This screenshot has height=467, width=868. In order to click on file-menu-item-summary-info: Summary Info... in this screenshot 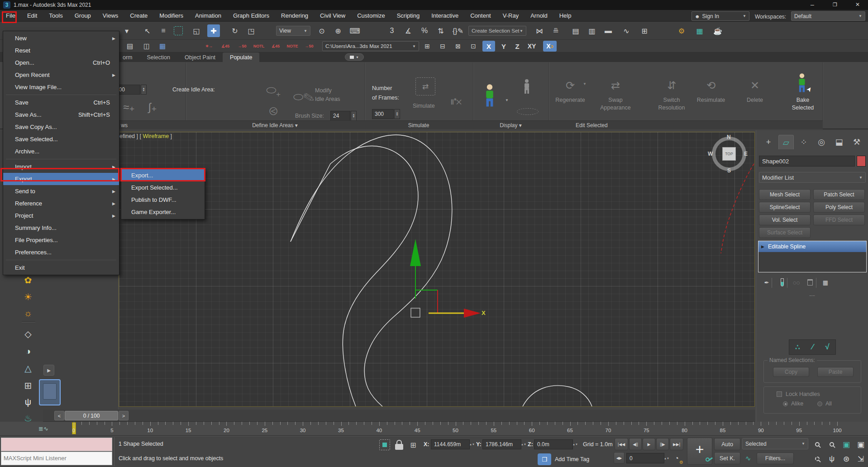, I will do `click(61, 228)`.